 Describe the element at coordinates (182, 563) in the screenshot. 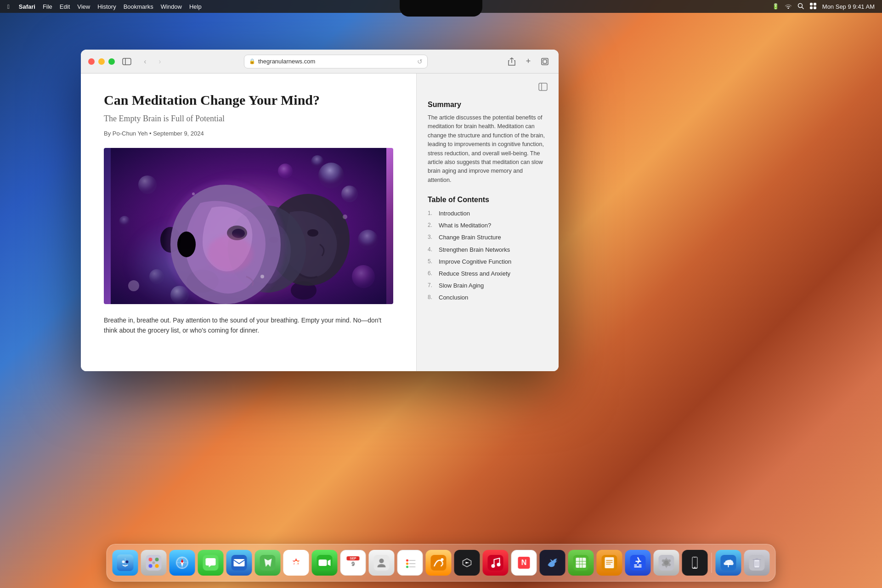

I see `dock-item-safari` at that location.